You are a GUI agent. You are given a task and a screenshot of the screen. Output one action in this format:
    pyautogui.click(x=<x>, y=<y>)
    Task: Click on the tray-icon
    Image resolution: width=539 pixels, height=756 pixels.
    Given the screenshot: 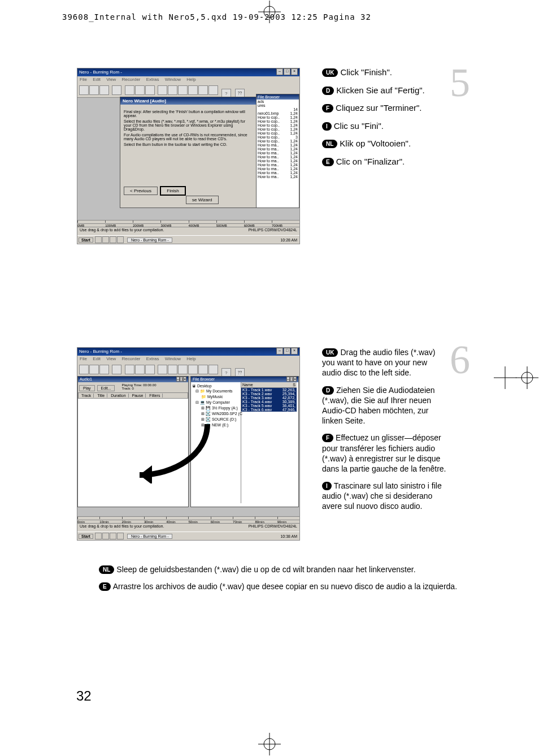 What is the action you would take?
    pyautogui.click(x=98, y=240)
    